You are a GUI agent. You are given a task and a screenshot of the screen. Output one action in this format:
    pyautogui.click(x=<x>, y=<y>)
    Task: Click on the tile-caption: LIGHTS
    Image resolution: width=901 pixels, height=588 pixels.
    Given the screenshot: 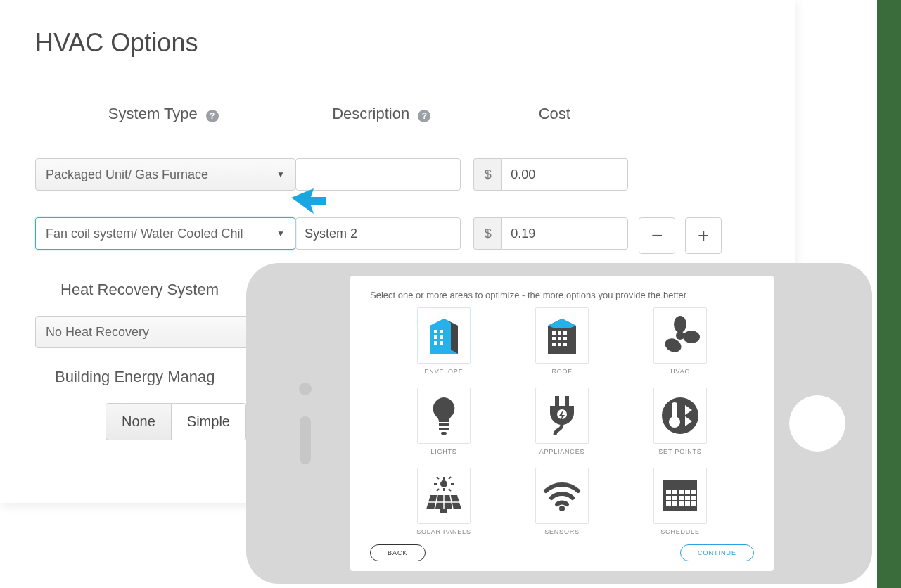 What is the action you would take?
    pyautogui.click(x=444, y=452)
    